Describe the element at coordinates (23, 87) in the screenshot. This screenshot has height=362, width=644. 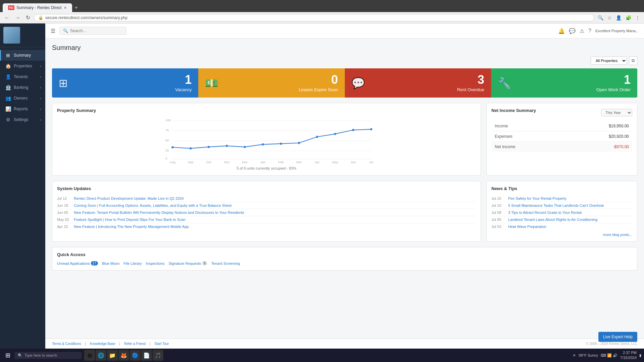
I see `sidebar-item-banking: 🏦 Banking ›` at that location.